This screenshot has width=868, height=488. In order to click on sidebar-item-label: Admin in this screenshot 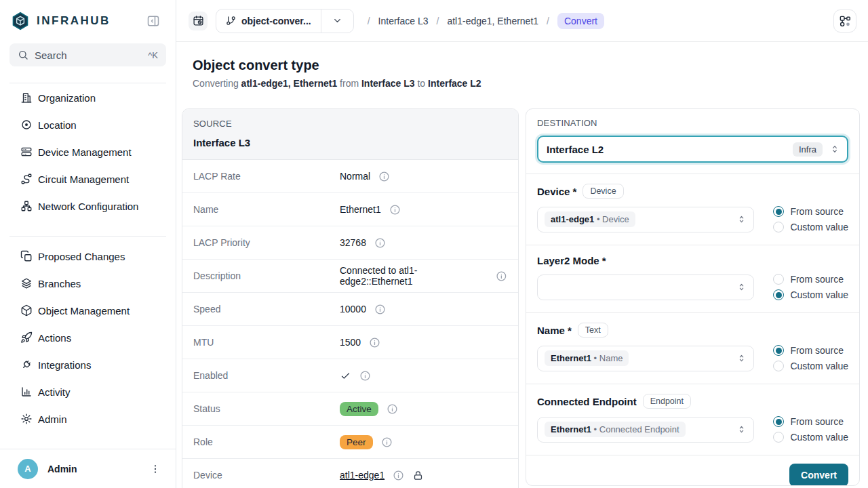, I will do `click(53, 419)`.